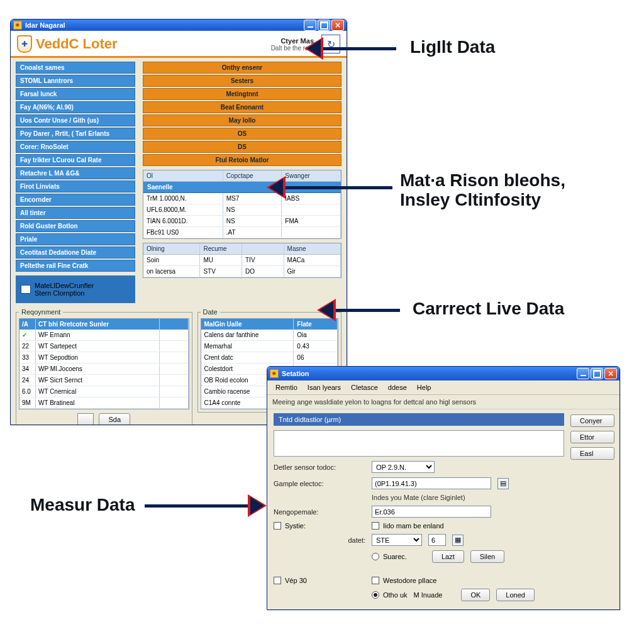  I want to click on loned-button: Loned, so click(516, 595).